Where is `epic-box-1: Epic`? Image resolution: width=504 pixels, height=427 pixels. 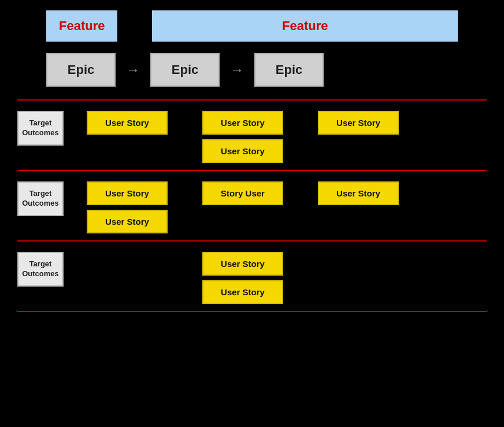 epic-box-1: Epic is located at coordinates (81, 70).